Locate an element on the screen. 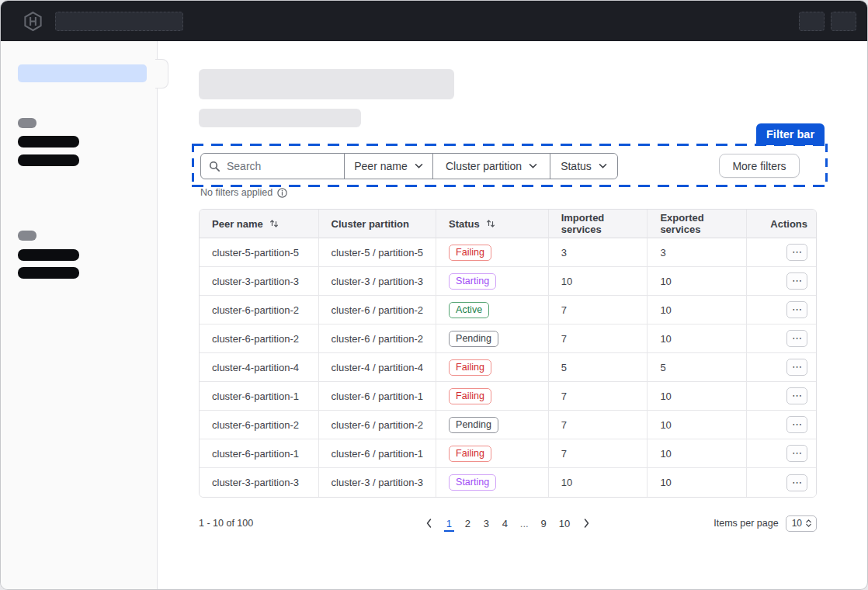  status-filter-dropdown: Status is located at coordinates (584, 166).